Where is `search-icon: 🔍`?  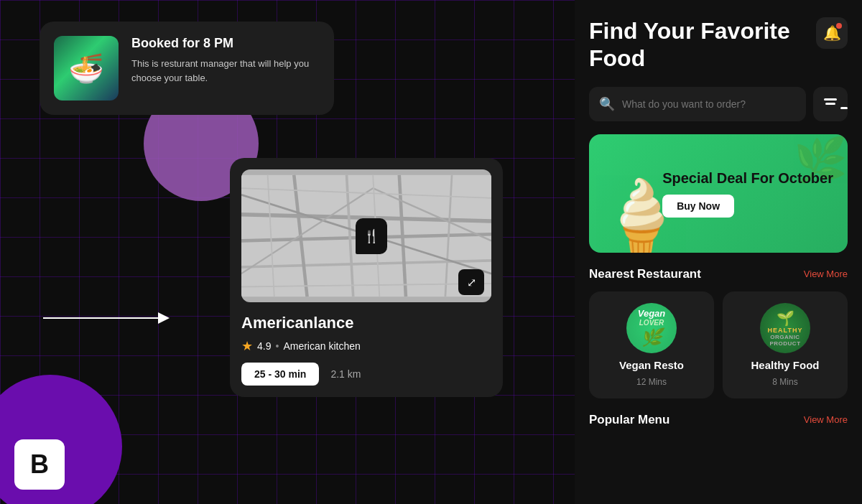 search-icon: 🔍 is located at coordinates (607, 104).